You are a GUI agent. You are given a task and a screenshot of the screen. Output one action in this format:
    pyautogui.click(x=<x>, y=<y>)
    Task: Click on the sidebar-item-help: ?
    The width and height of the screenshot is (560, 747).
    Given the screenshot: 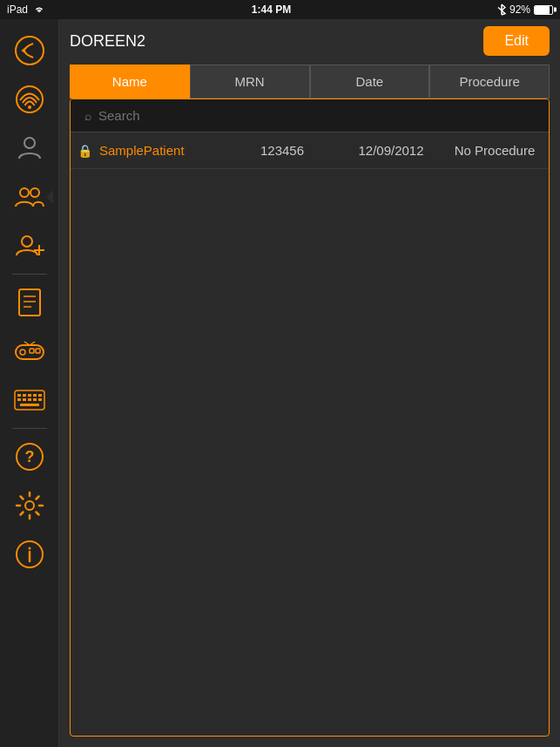 What is the action you would take?
    pyautogui.click(x=30, y=457)
    